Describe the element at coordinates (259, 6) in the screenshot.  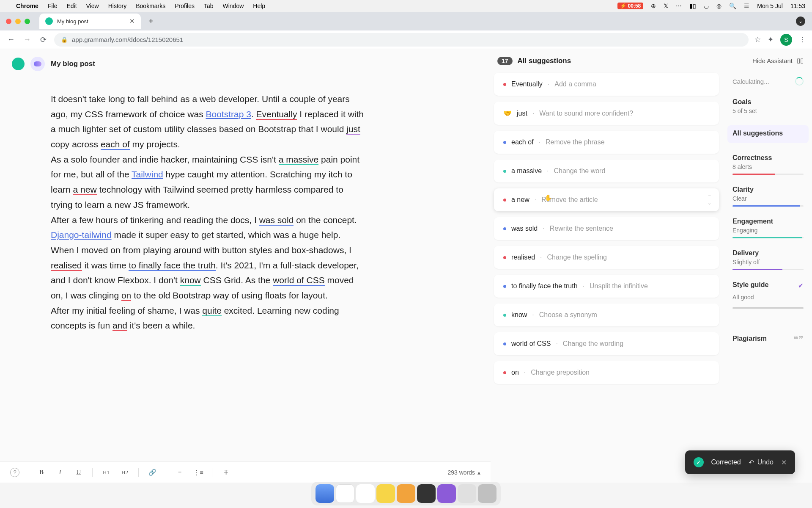
I see `menu-help: Help` at that location.